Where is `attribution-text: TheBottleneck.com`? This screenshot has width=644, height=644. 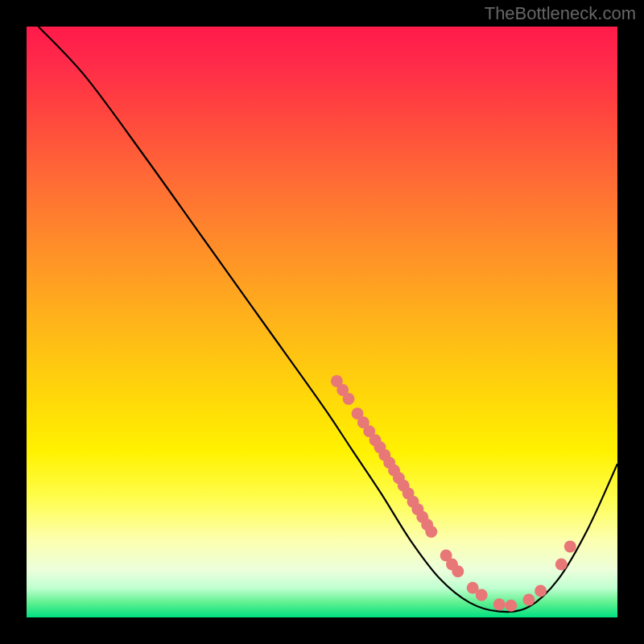
attribution-text: TheBottleneck.com is located at coordinates (560, 14).